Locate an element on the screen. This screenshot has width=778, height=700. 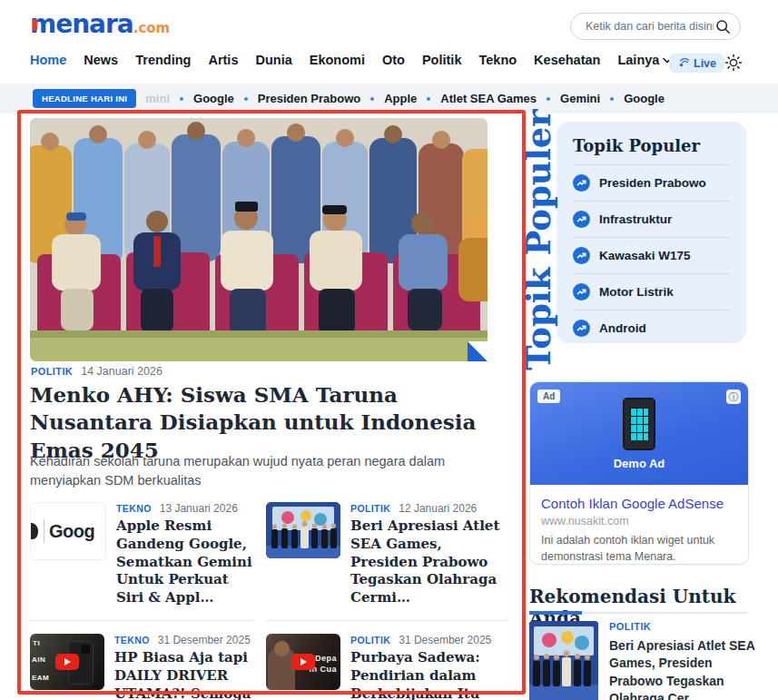
ticker-item-faded: mini is located at coordinates (158, 98).